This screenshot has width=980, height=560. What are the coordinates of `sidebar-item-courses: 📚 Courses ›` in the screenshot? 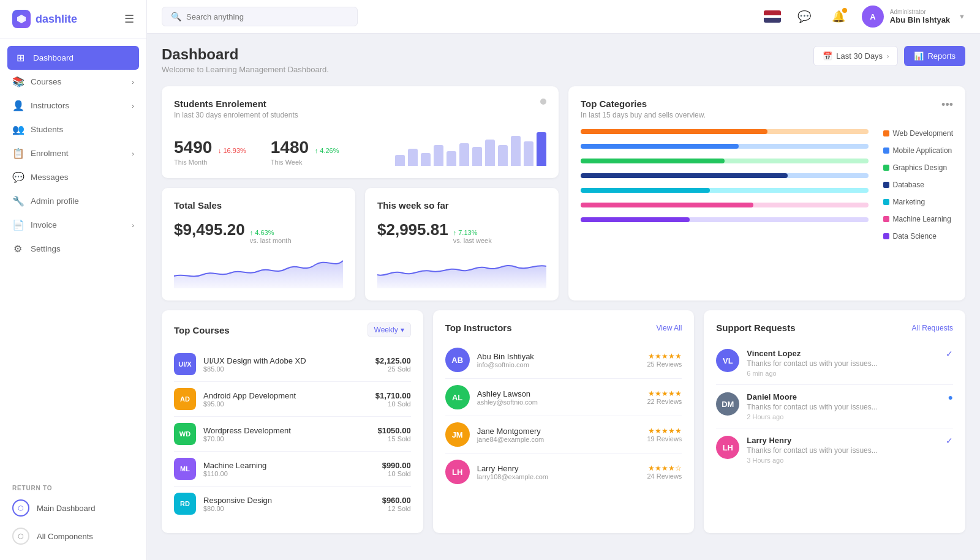 It's located at (74, 82).